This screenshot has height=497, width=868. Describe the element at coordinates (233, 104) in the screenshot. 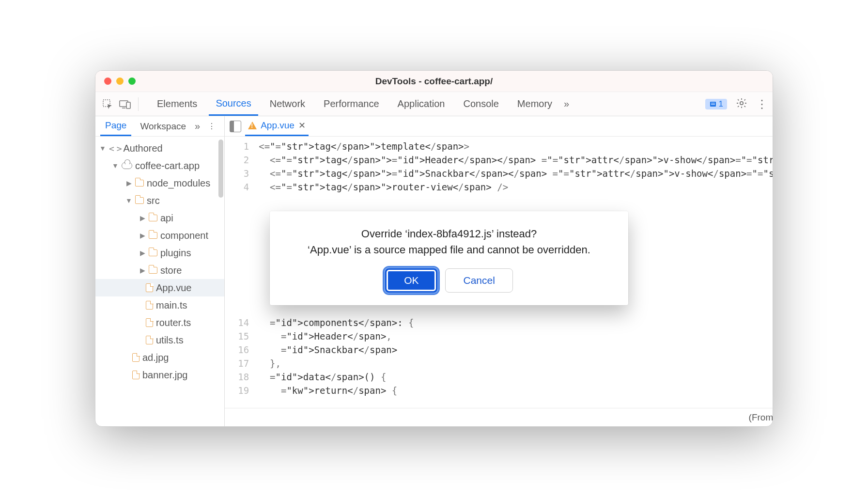

I see `tab-sources: Sources` at that location.